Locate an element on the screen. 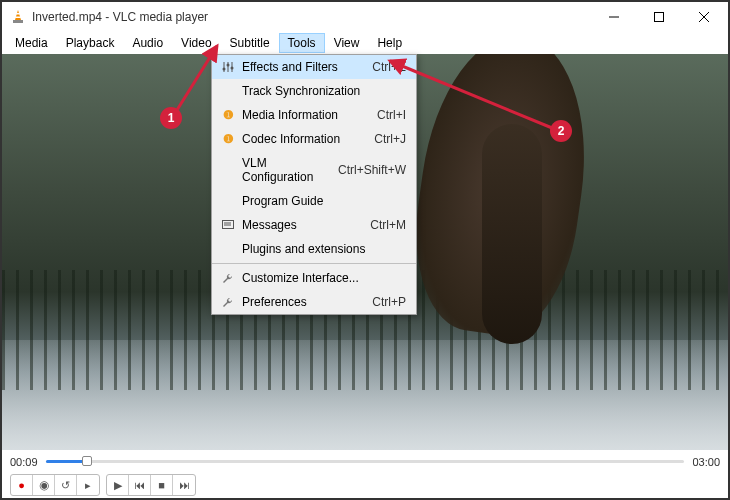 This screenshot has height=500, width=730. window-controls is located at coordinates (658, 17).